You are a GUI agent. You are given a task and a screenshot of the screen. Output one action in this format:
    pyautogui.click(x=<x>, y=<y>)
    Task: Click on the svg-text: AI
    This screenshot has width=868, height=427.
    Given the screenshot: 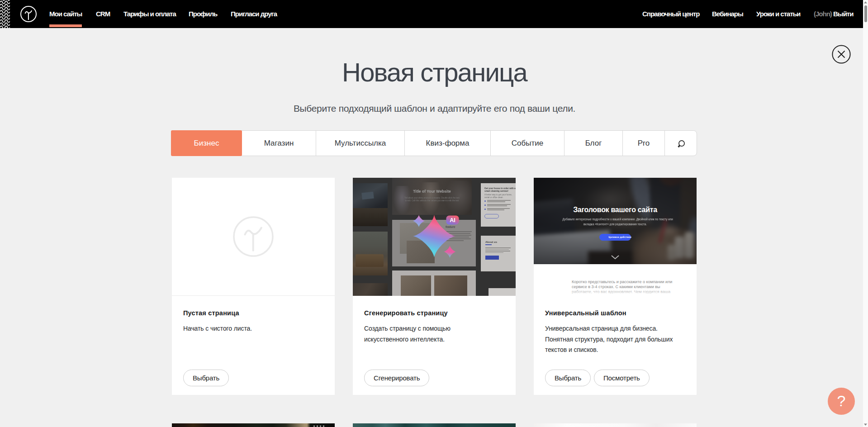 What is the action you would take?
    pyautogui.click(x=452, y=220)
    